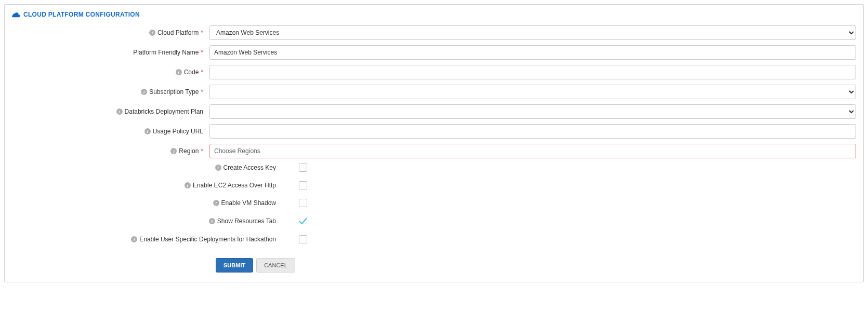 The width and height of the screenshot is (868, 313). I want to click on row-databricks-plan: i Databricks Deployment Plan, so click(434, 112).